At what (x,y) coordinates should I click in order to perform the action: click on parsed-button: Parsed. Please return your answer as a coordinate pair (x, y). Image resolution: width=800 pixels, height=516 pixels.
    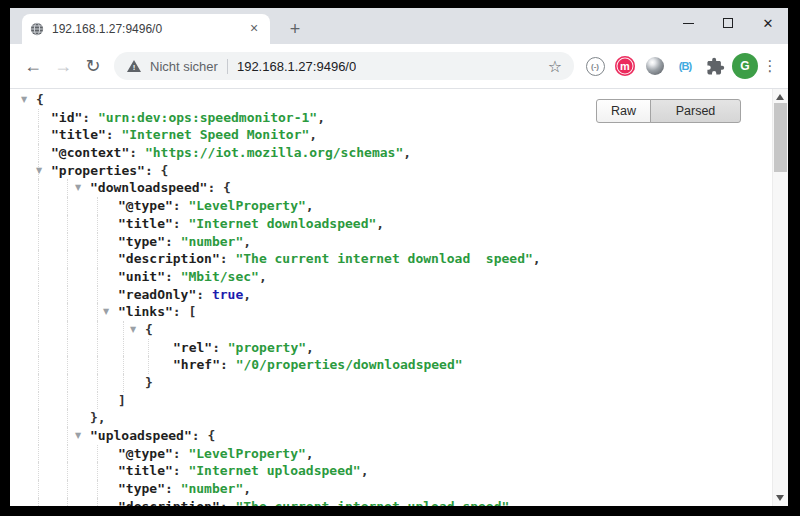
    Looking at the image, I should click on (696, 111).